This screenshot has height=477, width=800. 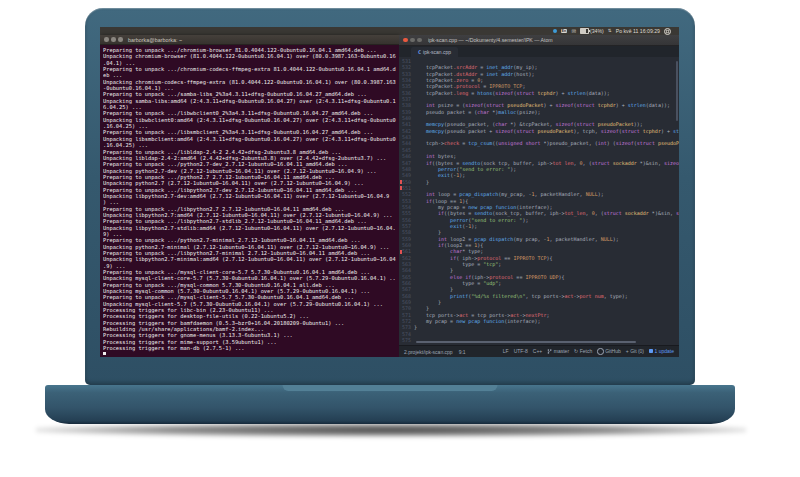 What do you see at coordinates (251, 183) in the screenshot?
I see `terminal-line: Unpacking python2.7 (2.7.12-1ubuntu0~16.…` at bounding box center [251, 183].